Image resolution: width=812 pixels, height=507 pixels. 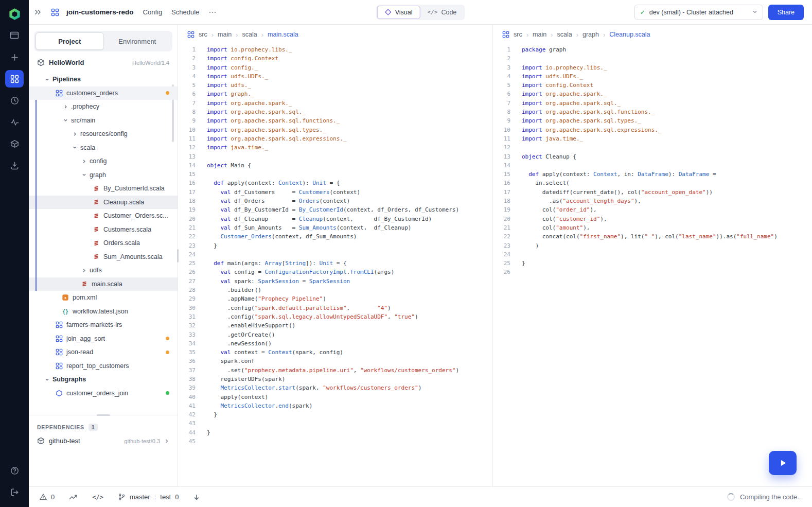 What do you see at coordinates (549, 156) in the screenshot?
I see `code-line: object Cleanup {` at bounding box center [549, 156].